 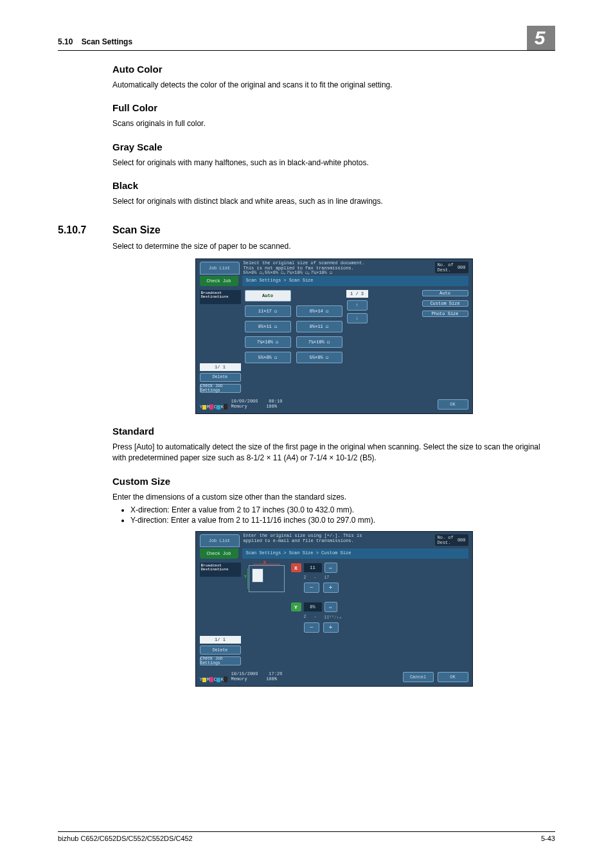 I want to click on page-header: 5.10 Scan Settings 5, so click(x=306, y=39).